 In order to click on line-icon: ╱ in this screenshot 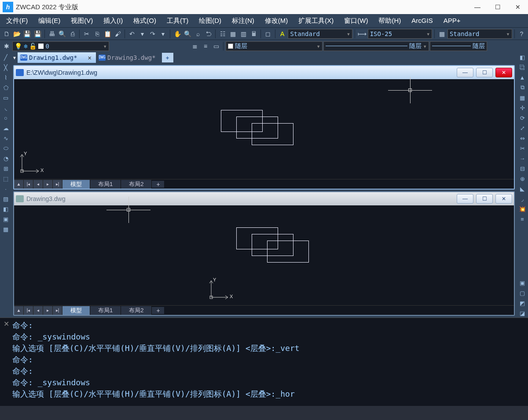, I will do `click(6, 57)`.